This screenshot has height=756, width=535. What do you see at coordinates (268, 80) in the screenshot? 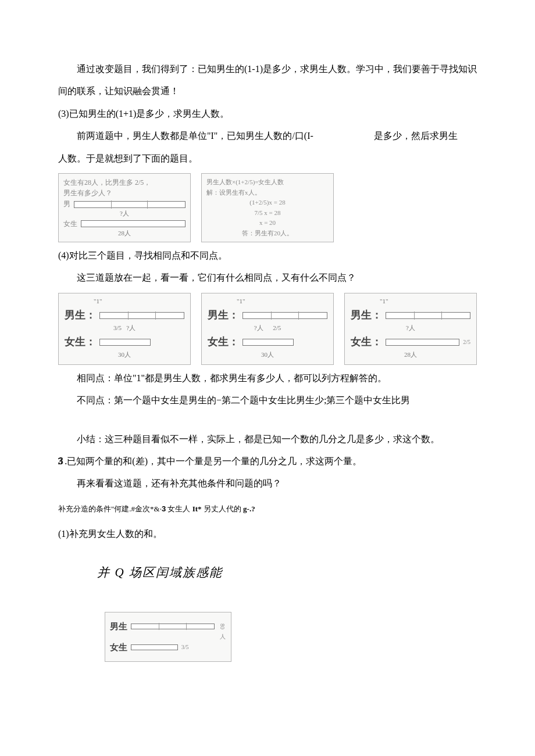
I see `paragraph: 通过改变题目，我们得到了：已知男生的(1-1)是多少，求男生人数。学习中，我们要…` at bounding box center [268, 80].